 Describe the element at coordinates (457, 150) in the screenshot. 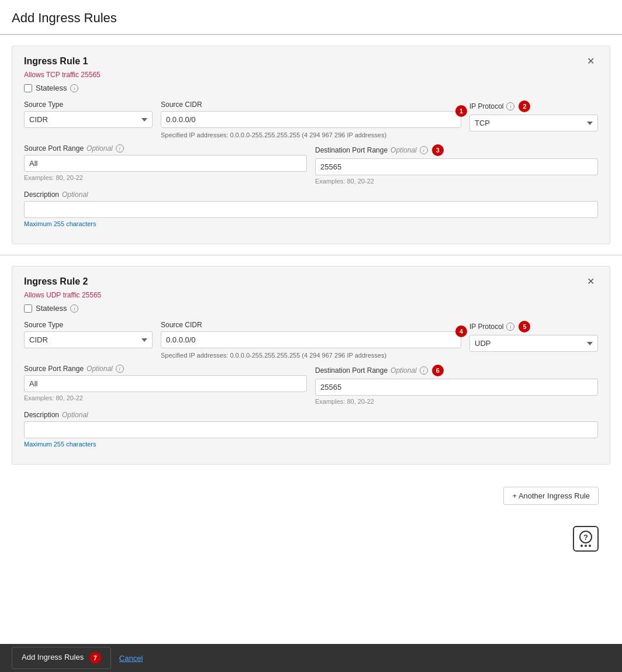

I see `dest-port-label-1: Destination Port Range Optional i 3` at that location.